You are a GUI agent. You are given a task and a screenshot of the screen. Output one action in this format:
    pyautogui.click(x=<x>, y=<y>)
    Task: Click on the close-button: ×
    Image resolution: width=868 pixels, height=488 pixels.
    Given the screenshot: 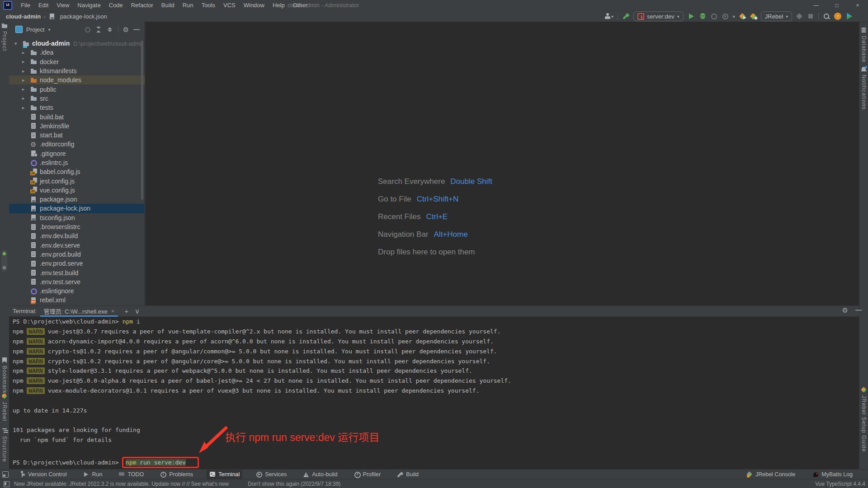 What is the action you would take?
    pyautogui.click(x=858, y=5)
    